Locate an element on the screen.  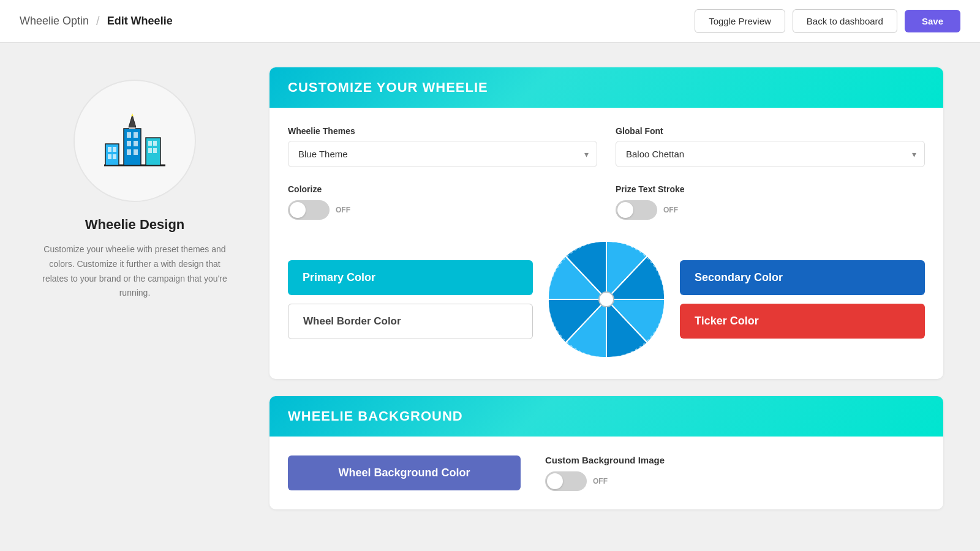
color-buttons-left: Primary Color Wheel Border Color is located at coordinates (410, 300).